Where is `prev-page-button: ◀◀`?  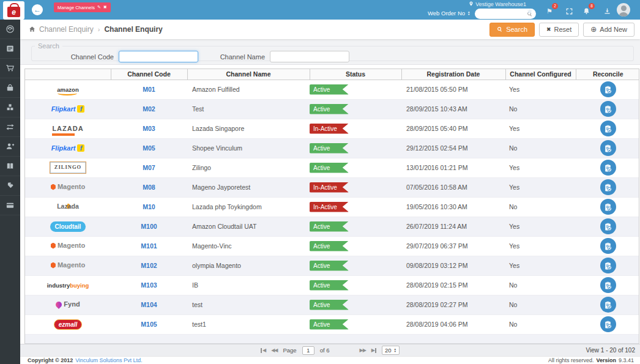 prev-page-button: ◀◀ is located at coordinates (274, 350).